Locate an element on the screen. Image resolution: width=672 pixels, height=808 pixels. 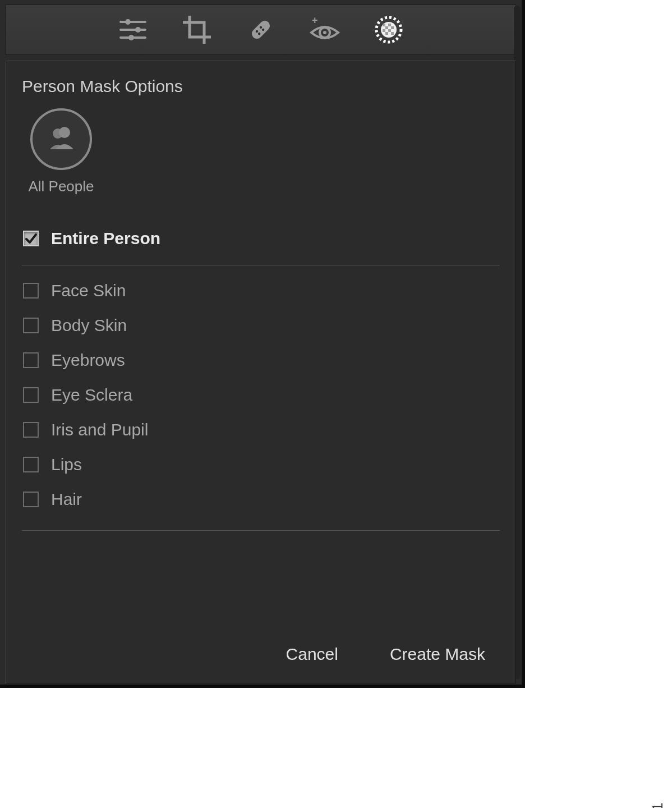
option-face-skin: Face Skin is located at coordinates (261, 291).